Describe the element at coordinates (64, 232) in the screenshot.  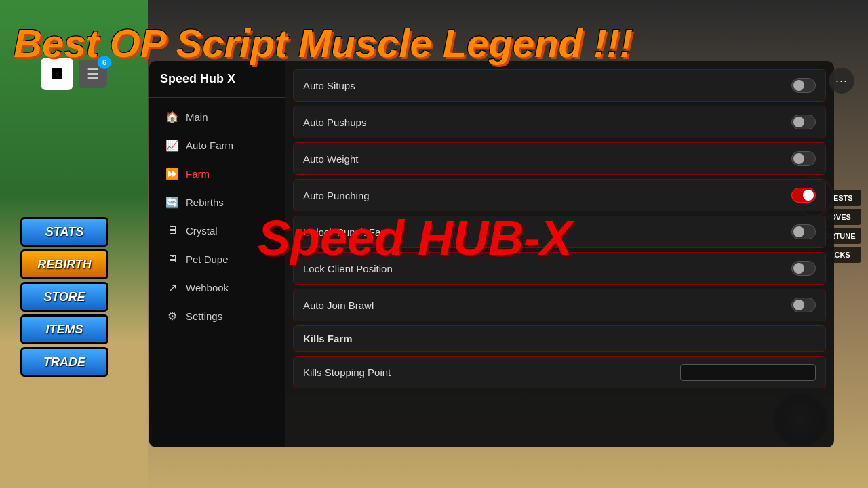
I see `stats-button: STATS` at that location.